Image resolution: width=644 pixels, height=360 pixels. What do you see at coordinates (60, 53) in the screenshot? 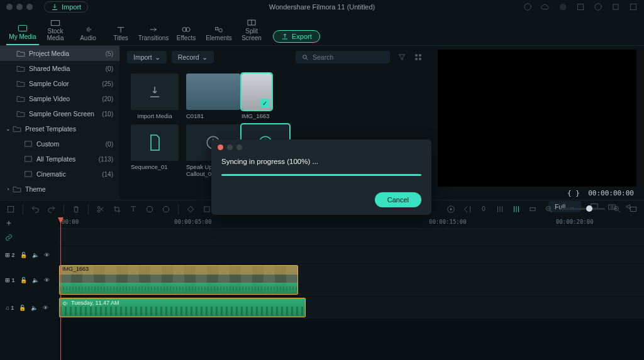
I see `sidebar-item-project-media: Project Media(5)` at bounding box center [60, 53].